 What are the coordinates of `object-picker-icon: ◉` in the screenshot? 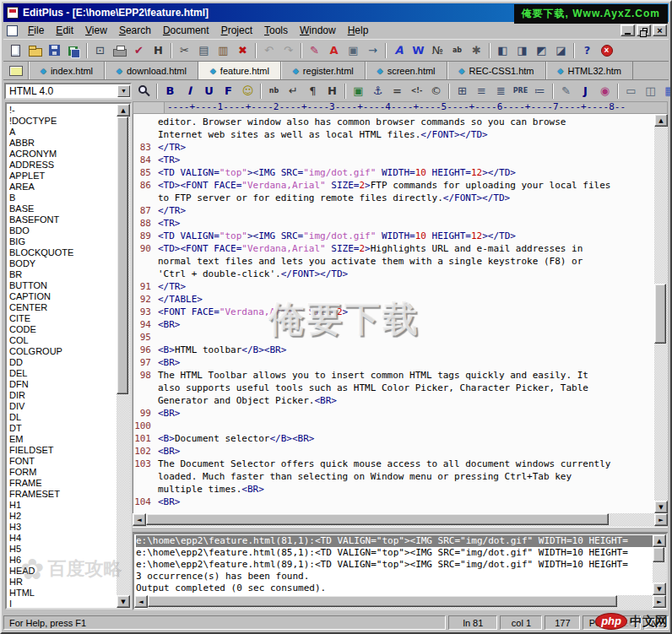 It's located at (604, 91).